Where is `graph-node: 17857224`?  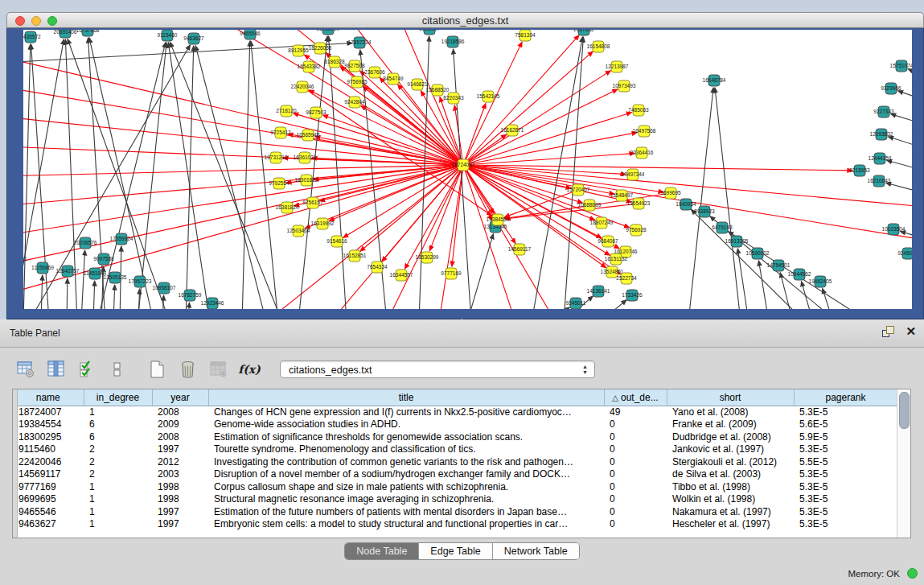 graph-node: 17857224 is located at coordinates (360, 43).